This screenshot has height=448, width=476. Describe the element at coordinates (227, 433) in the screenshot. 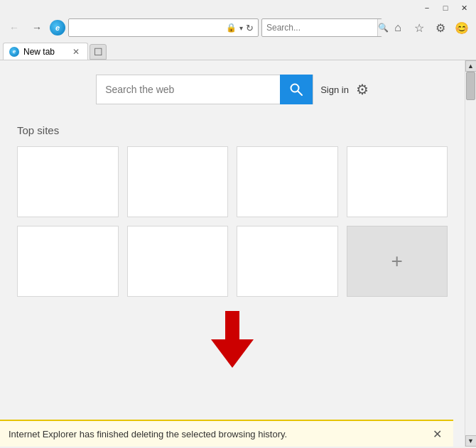

I see `notification-bar: Internet Explorer has finished deleting …` at that location.